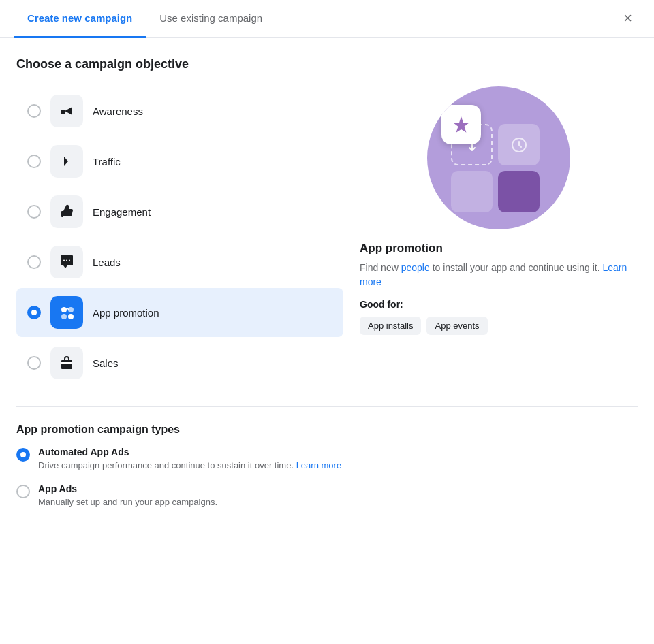 The height and width of the screenshot is (644, 654). Describe the element at coordinates (499, 158) in the screenshot. I see `app-promotion-illustration` at that location.